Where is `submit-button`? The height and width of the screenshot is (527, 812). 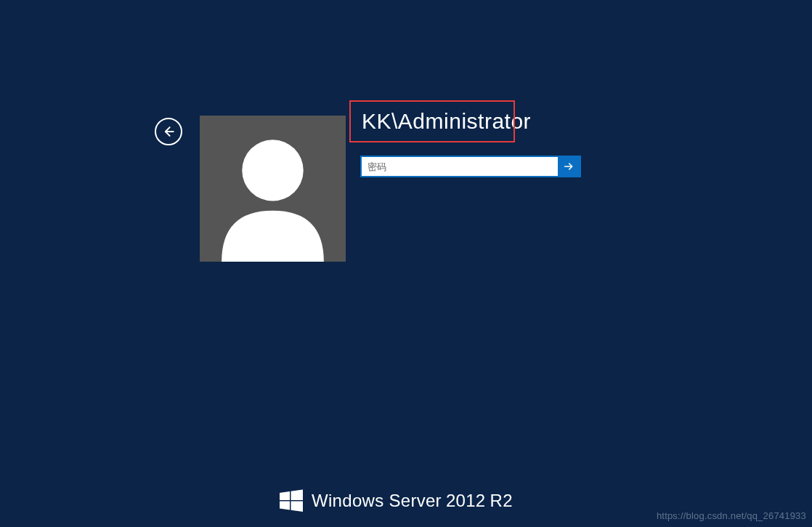 submit-button is located at coordinates (569, 166).